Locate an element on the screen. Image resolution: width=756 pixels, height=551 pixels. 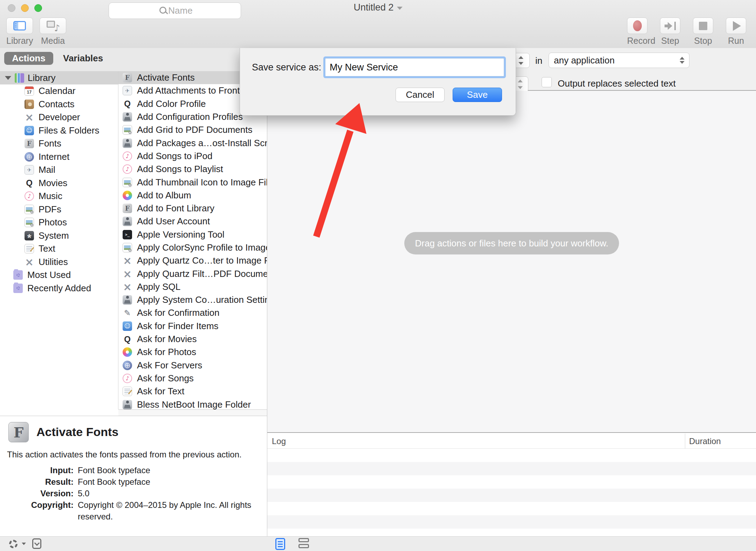
stop-icon is located at coordinates (703, 26).